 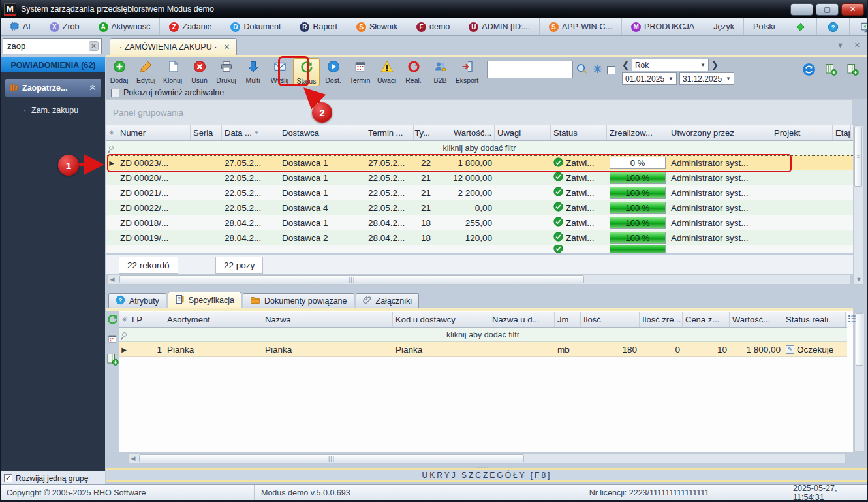 I want to click on detail-table-filter-row: kliknij aby dodać filtr, so click(x=483, y=335).